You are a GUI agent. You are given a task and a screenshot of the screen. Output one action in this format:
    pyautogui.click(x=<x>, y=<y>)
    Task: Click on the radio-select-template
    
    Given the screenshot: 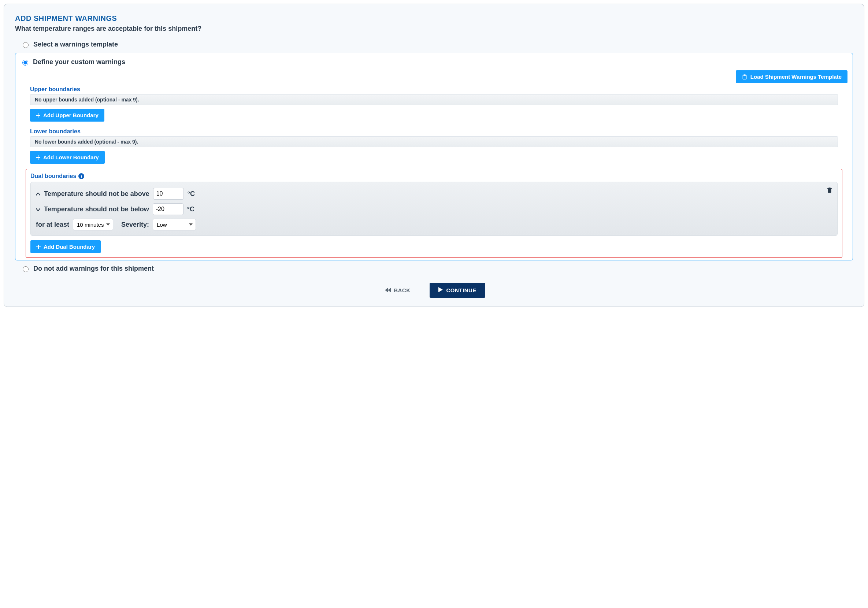 What is the action you would take?
    pyautogui.click(x=26, y=45)
    